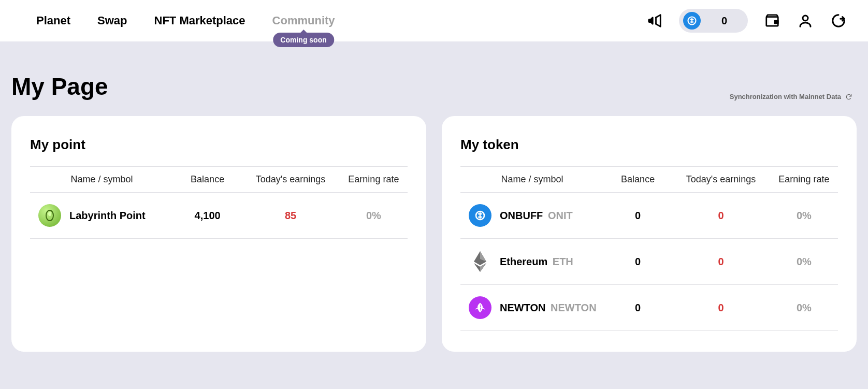 Image resolution: width=868 pixels, height=389 pixels. What do you see at coordinates (524, 262) in the screenshot?
I see `asset-name: Ethereum` at bounding box center [524, 262].